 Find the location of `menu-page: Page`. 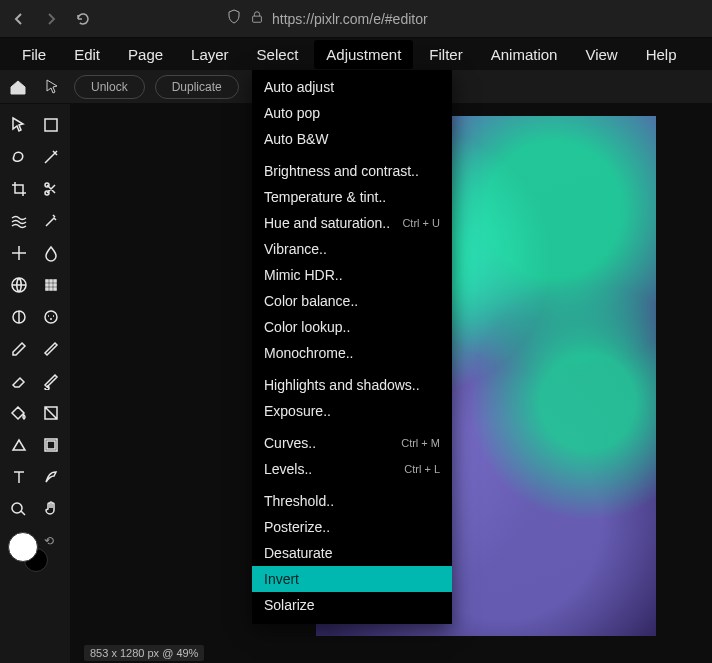

menu-page: Page is located at coordinates (146, 54).